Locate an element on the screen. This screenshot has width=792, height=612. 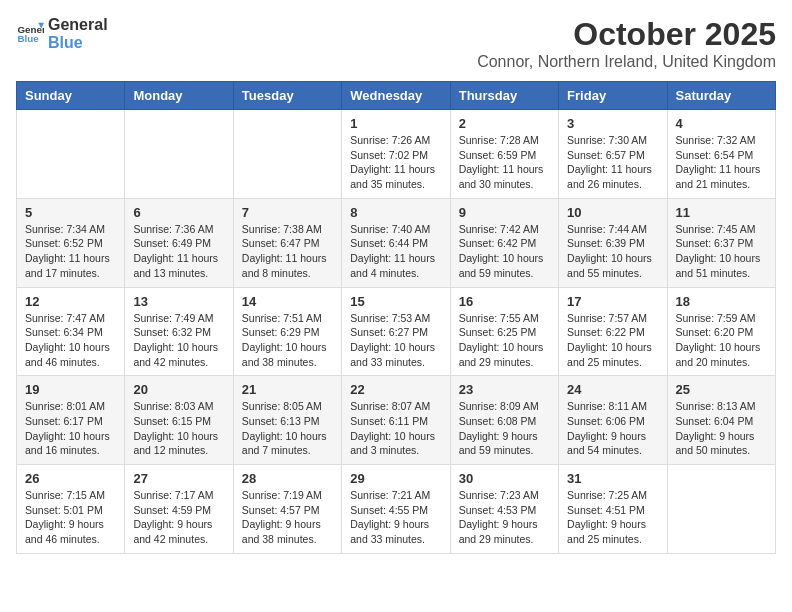
week-row-5: 26Sunrise: 7:15 AM Sunset: 5:01 PM Dayli… is located at coordinates (396, 510).